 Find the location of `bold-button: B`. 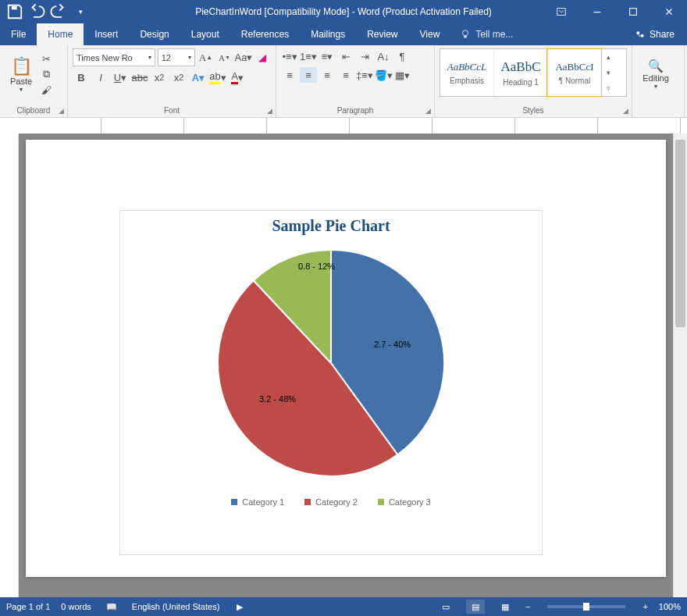

bold-button: B is located at coordinates (81, 77).